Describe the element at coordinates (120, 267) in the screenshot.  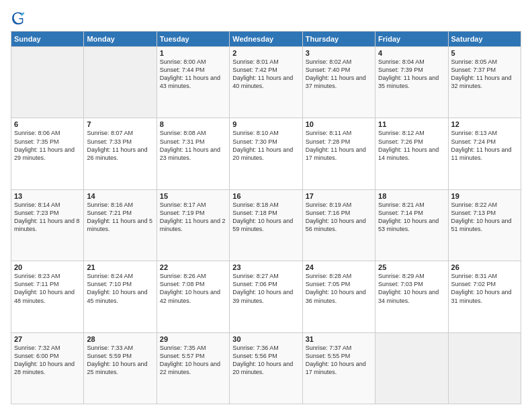
I see `day-number: 21` at that location.